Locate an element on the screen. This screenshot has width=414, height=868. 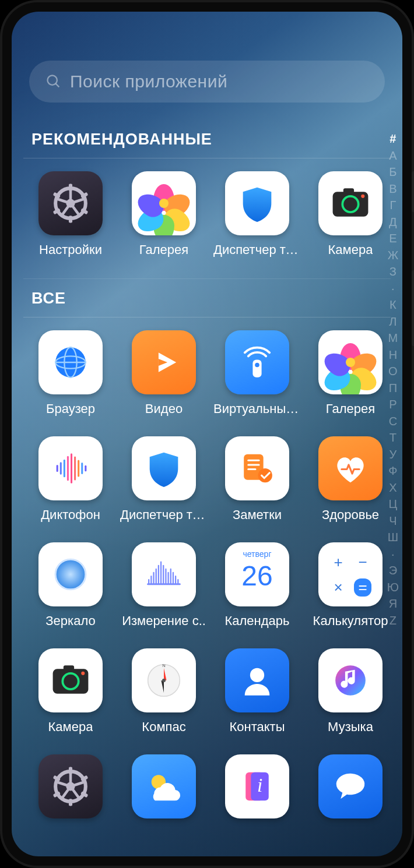
app-messages: Сообщения is located at coordinates (350, 786).